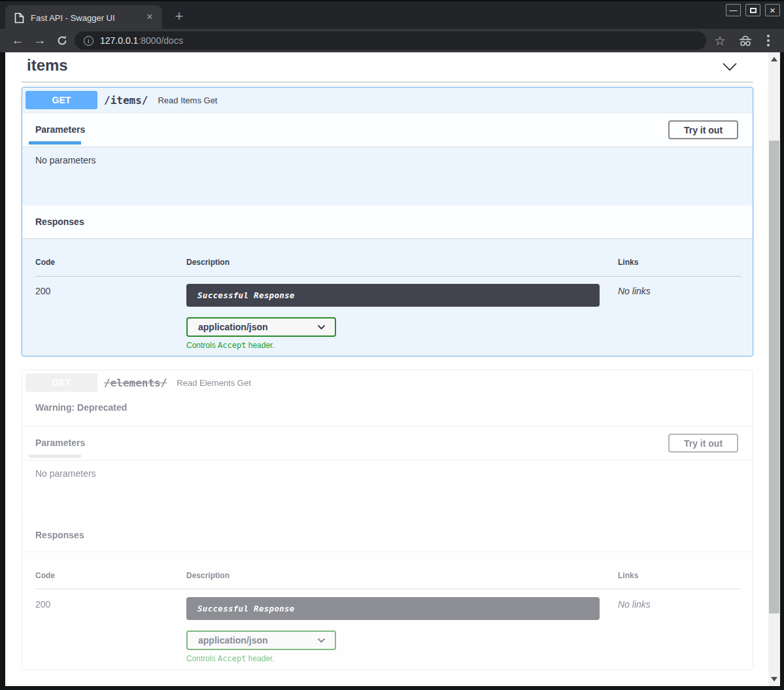 The height and width of the screenshot is (690, 784). Describe the element at coordinates (753, 10) in the screenshot. I see `window-maximize-button` at that location.